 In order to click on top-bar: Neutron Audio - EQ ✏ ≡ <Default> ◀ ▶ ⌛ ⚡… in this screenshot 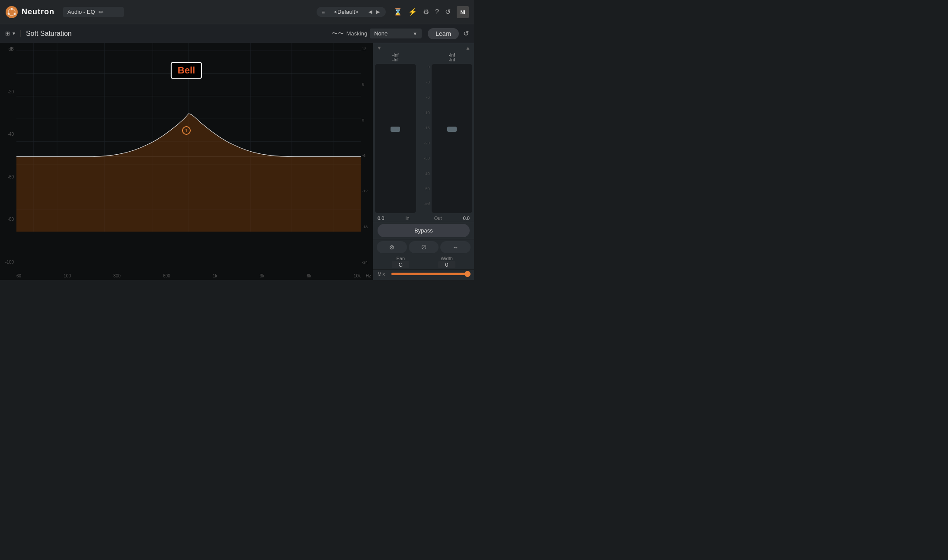, I will do `click(237, 12)`.